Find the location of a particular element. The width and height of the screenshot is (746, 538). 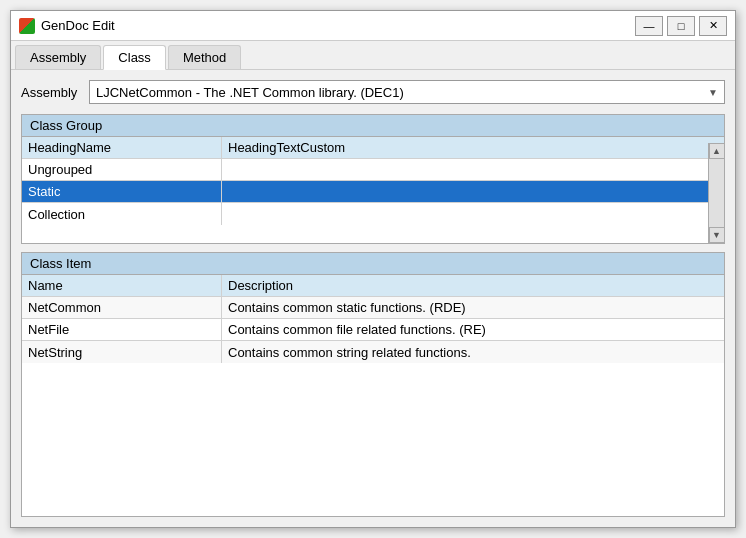

class-item-col-description: Description is located at coordinates (473, 286).